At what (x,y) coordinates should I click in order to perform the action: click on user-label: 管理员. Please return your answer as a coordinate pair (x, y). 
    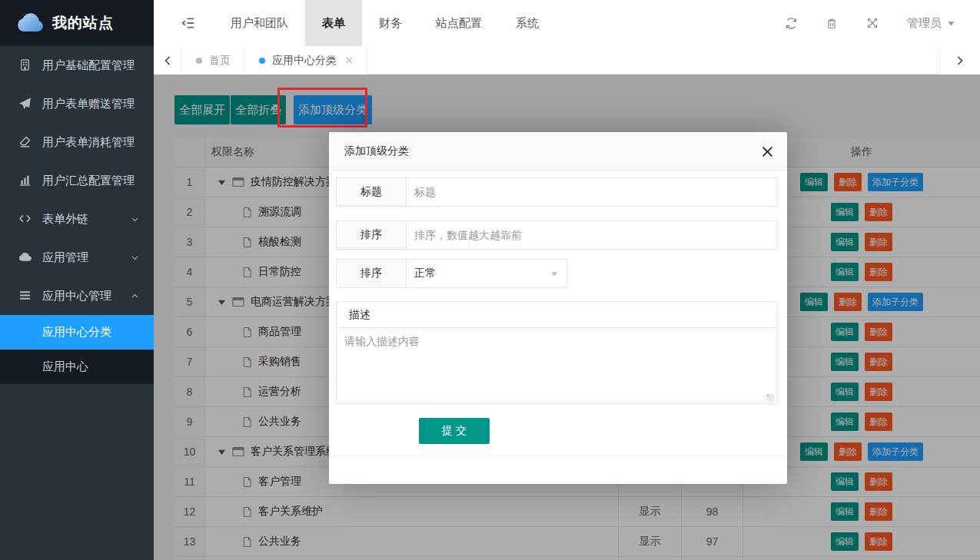
    Looking at the image, I should click on (924, 23).